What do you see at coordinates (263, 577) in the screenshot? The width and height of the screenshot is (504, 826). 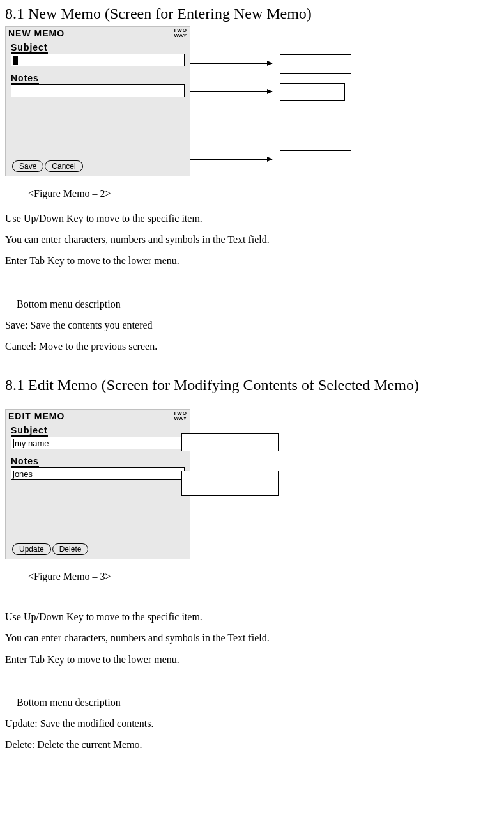 I see `figure-caption: <Figure Memo – 3>` at bounding box center [263, 577].